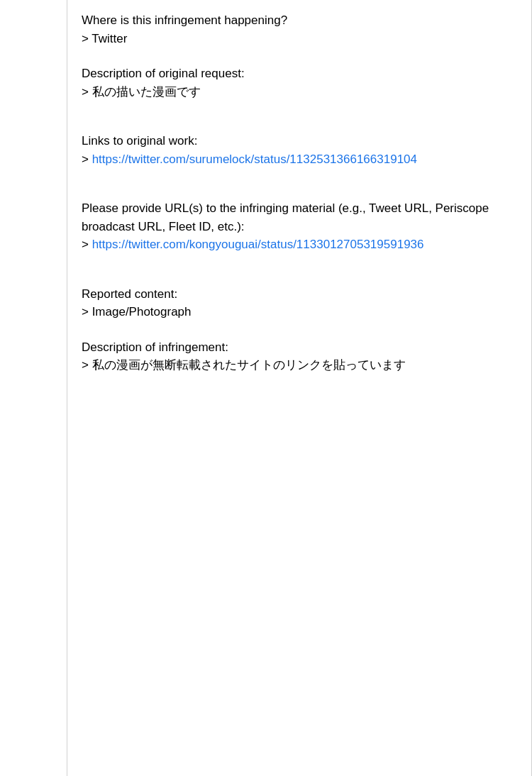  Describe the element at coordinates (298, 245) in the screenshot. I see `value-infringing-urls: > https://twitter.com/kongyouguai/status…` at that location.